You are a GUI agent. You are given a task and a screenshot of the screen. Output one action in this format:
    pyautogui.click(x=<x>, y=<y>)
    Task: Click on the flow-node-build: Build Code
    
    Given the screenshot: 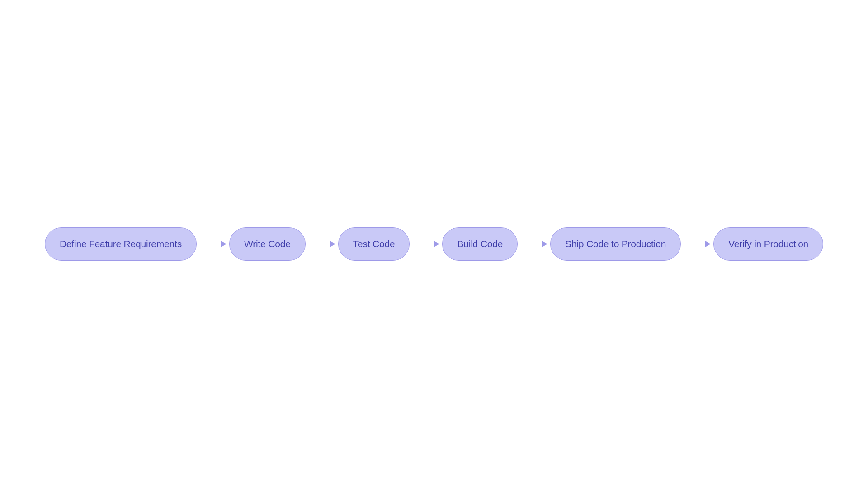 What is the action you would take?
    pyautogui.click(x=480, y=244)
    